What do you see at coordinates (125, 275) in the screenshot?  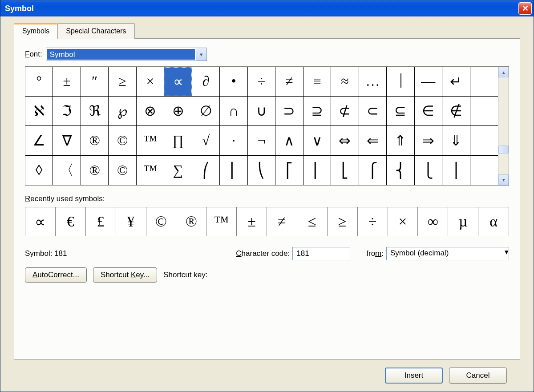 I see `shortcut-key-button: Shortcut Key...` at bounding box center [125, 275].